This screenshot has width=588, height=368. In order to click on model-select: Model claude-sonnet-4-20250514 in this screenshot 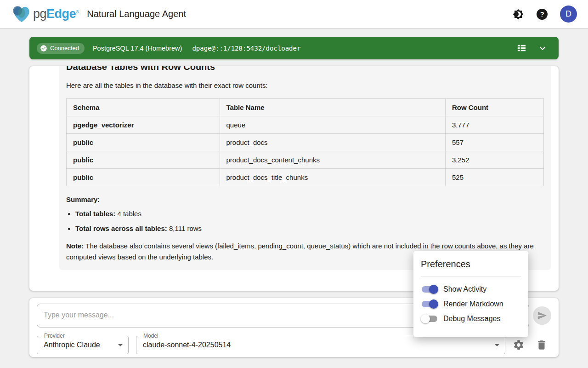, I will do `click(321, 345)`.